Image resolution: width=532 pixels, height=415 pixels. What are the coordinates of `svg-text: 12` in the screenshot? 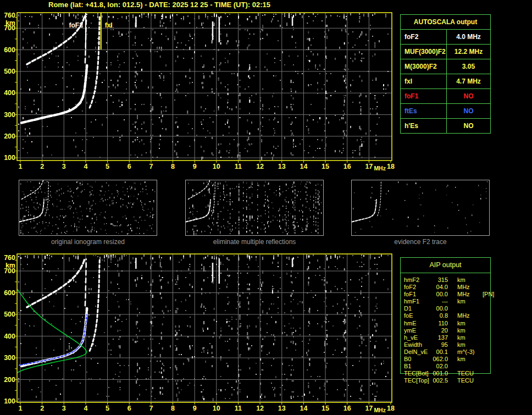 It's located at (260, 167).